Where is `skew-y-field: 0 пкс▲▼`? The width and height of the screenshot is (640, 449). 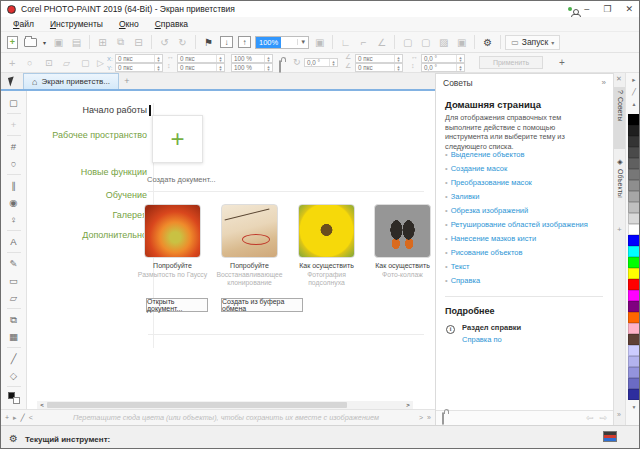
skew-y-field: 0 пкс▲▼ is located at coordinates (379, 68).